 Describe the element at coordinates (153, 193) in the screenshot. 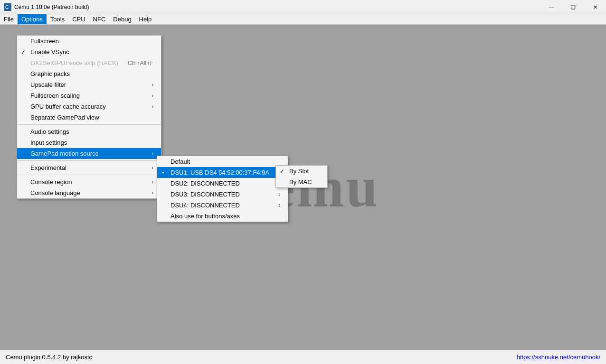

I see `console-language-arrow: ›` at that location.